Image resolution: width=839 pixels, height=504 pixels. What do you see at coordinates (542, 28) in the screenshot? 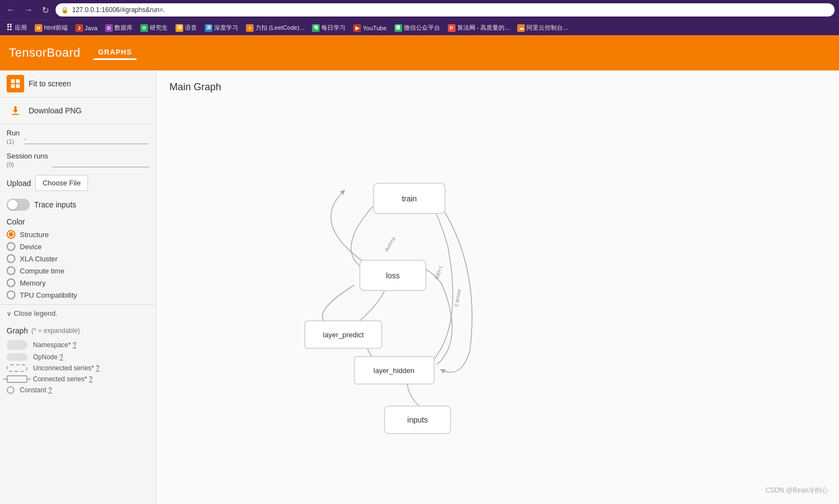
I see `bookmark-ali: ☁ 阿里云控制台...` at bounding box center [542, 28].